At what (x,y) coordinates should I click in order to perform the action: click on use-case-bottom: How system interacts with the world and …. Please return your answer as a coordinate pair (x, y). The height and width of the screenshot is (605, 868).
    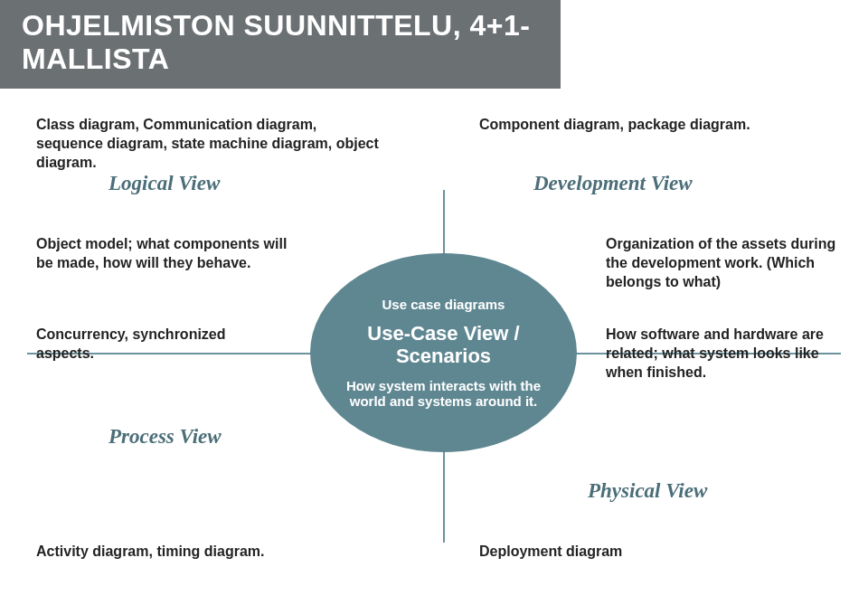
    Looking at the image, I should click on (443, 393).